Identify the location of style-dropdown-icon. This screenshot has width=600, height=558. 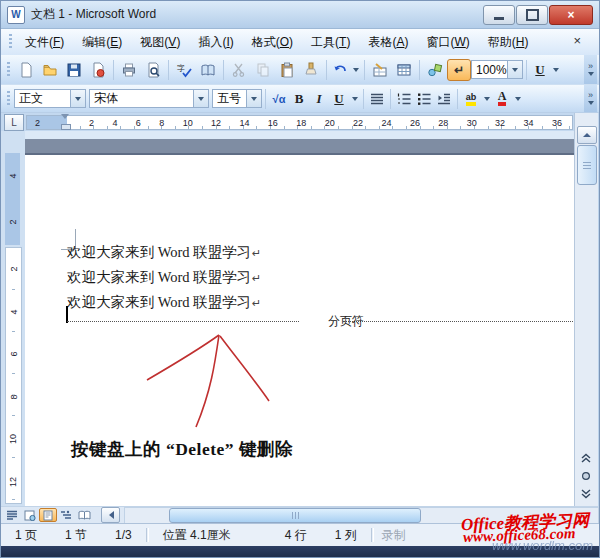
(78, 98).